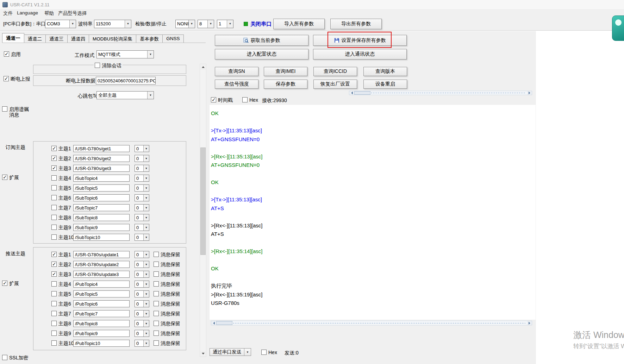 Image resolution: width=624 pixels, height=364 pixels. I want to click on device-restart-button: 设备重启, so click(385, 84).